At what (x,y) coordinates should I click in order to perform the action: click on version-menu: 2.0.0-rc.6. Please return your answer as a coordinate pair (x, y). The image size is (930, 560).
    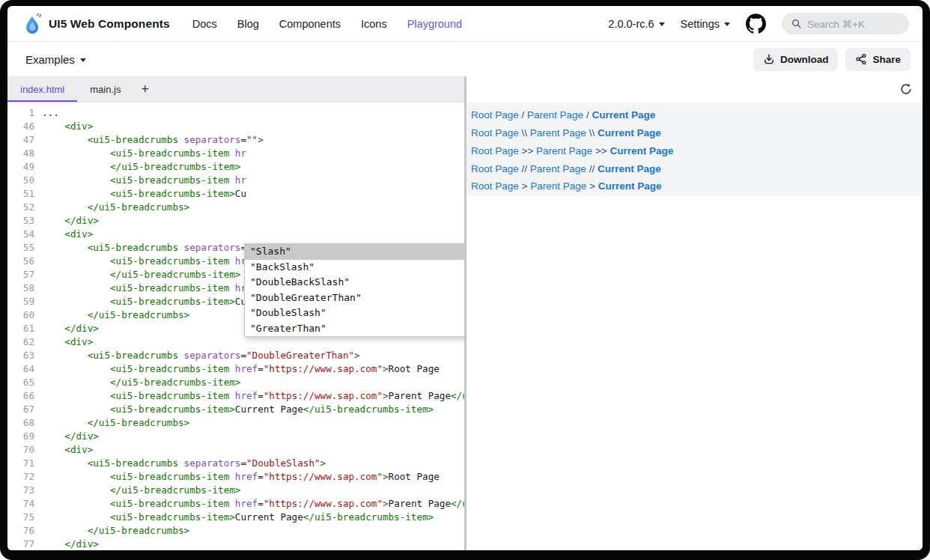
    Looking at the image, I should click on (636, 24).